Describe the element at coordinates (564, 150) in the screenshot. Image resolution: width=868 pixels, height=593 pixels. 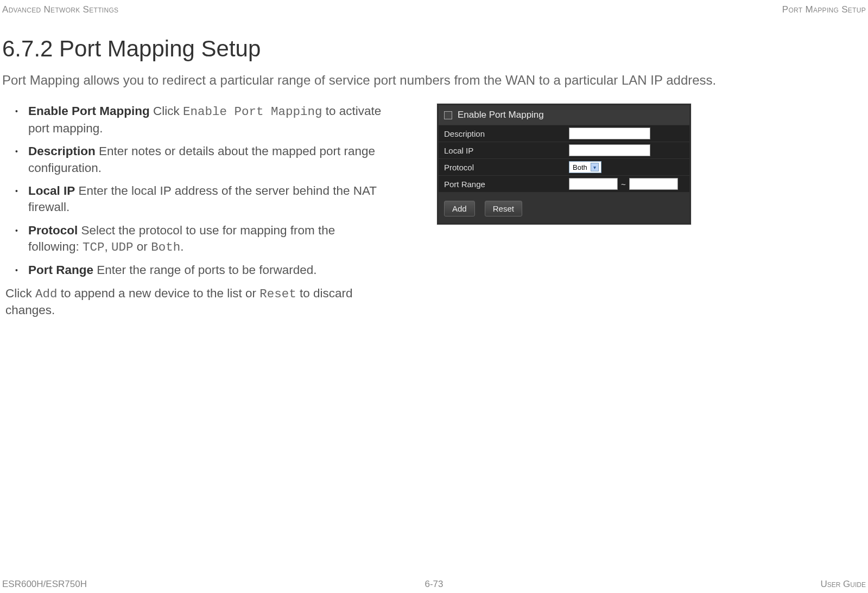
I see `local-ip-row: Local IP` at that location.